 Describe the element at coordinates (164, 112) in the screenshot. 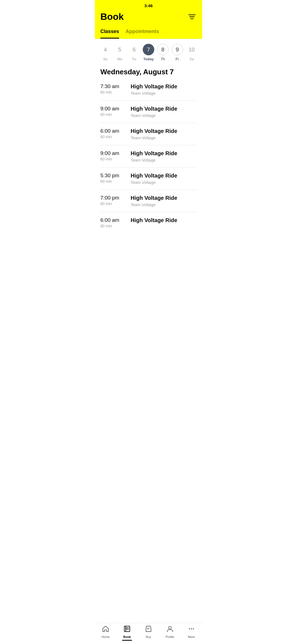

I see `class-info-1: High Voltage Ride Team Voltage` at that location.